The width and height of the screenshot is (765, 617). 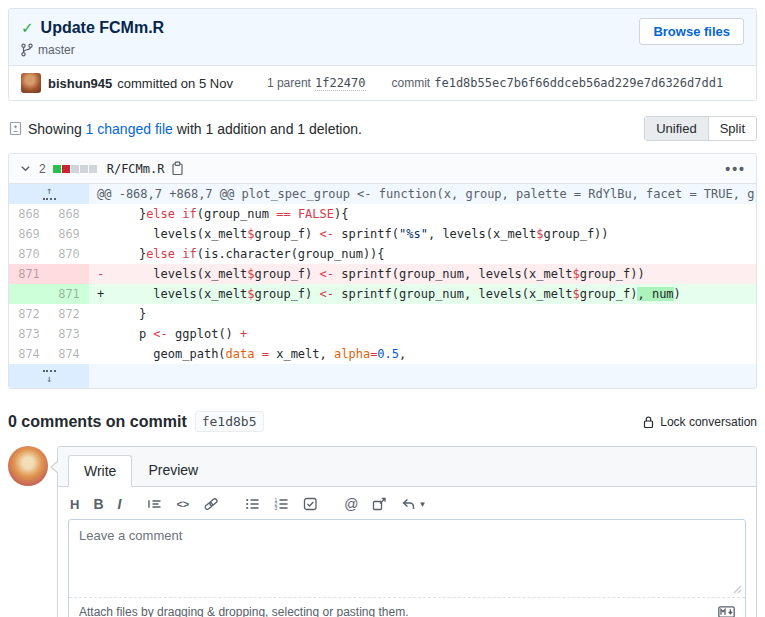 What do you see at coordinates (29, 214) in the screenshot?
I see `line-number-old: 868` at bounding box center [29, 214].